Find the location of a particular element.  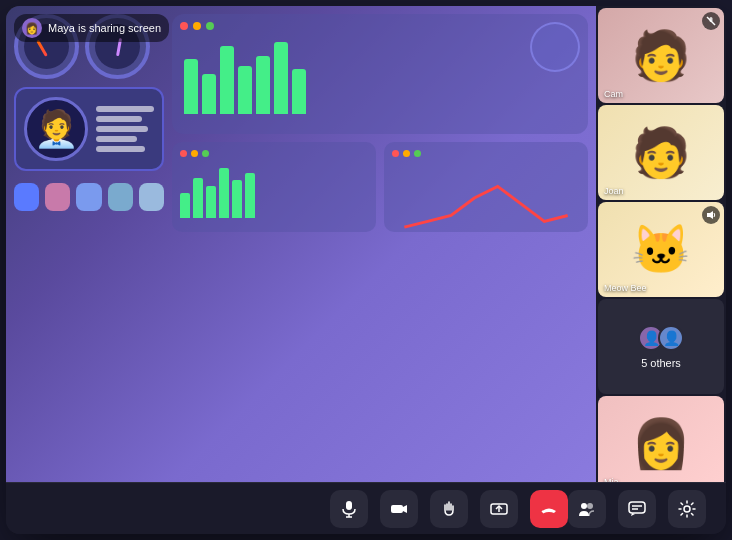

mini-bars is located at coordinates (274, 190).